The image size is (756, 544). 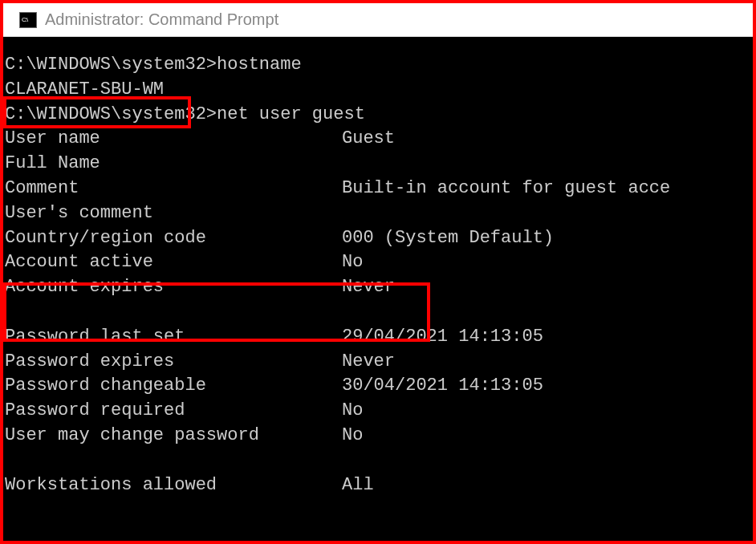 What do you see at coordinates (378, 116) in the screenshot?
I see `prompt-line-netuser: C:\WINDOWS\system32>net user guest` at bounding box center [378, 116].